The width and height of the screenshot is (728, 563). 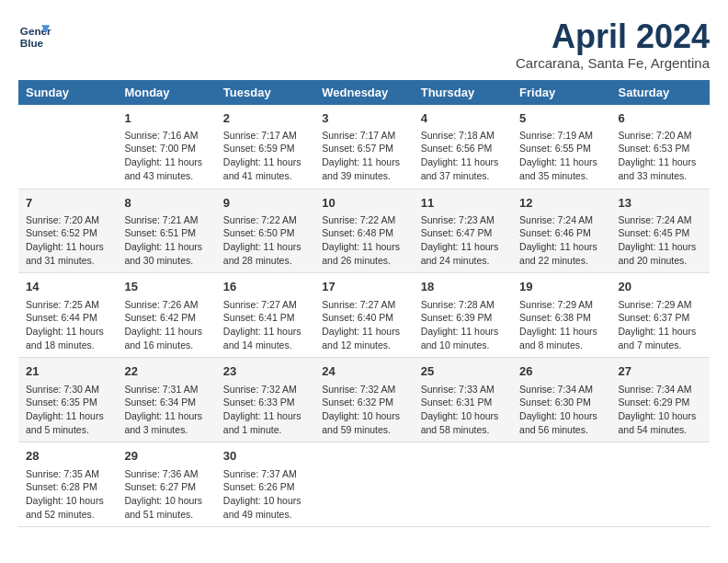 I want to click on header-monday: Monday, so click(x=165, y=92).